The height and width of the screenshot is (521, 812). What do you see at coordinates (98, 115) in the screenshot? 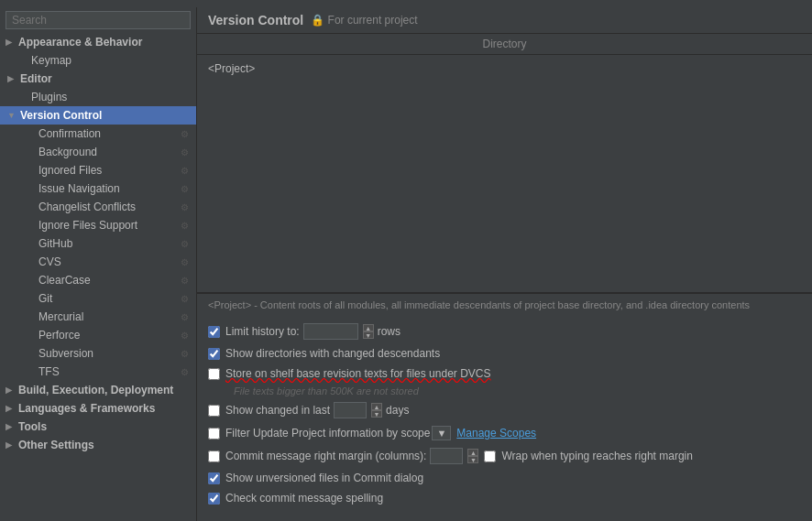
I see `sidebar-item-version-control: ▼Version Control` at bounding box center [98, 115].